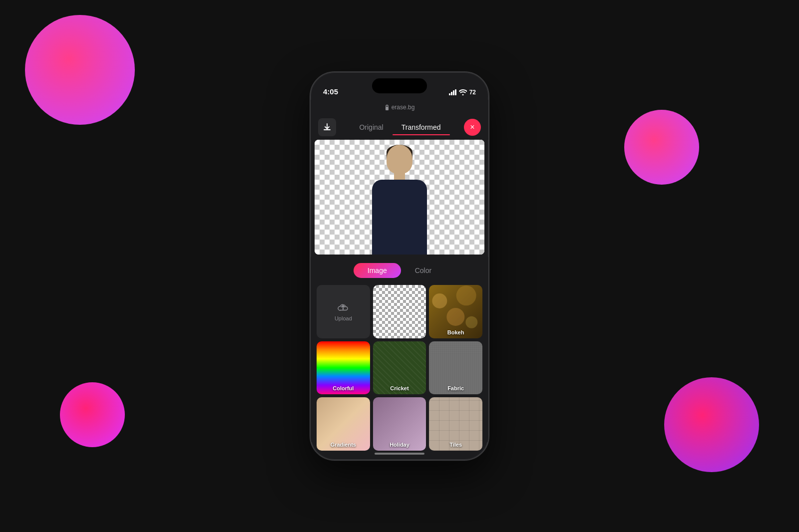 The width and height of the screenshot is (799, 532). What do you see at coordinates (400, 217) in the screenshot?
I see `person-body` at bounding box center [400, 217].